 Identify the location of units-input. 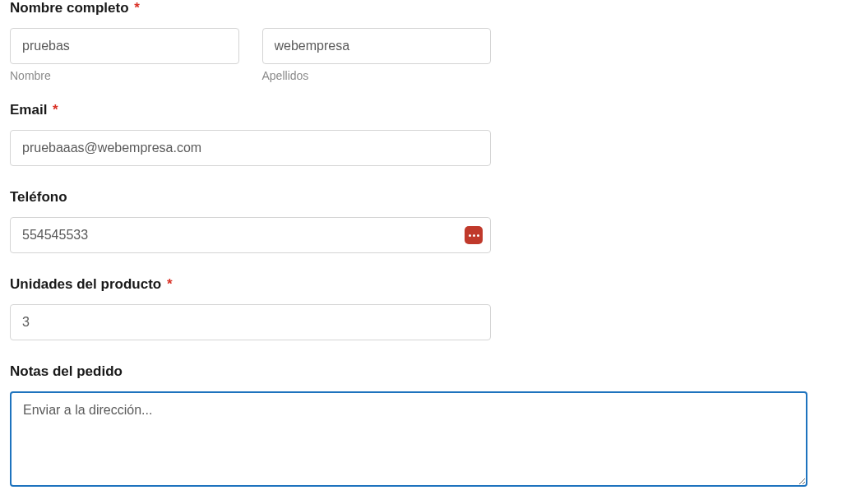
(250, 322).